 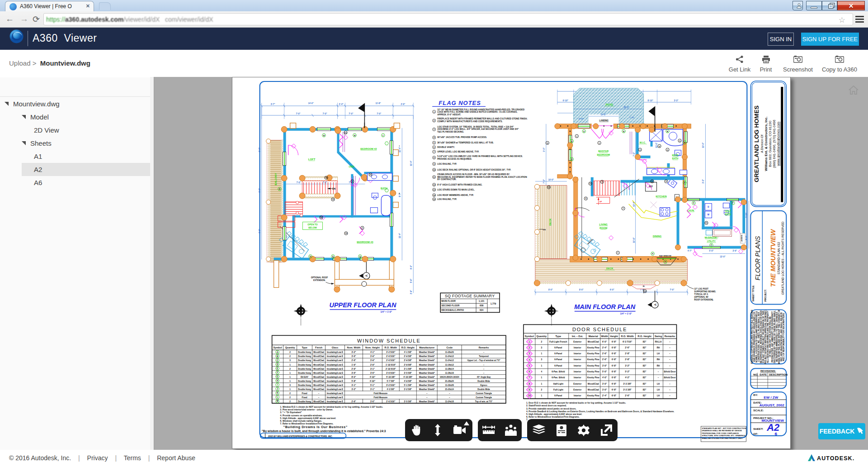 What do you see at coordinates (312, 224) in the screenshot?
I see `svg-text: OPEN TO` at bounding box center [312, 224].